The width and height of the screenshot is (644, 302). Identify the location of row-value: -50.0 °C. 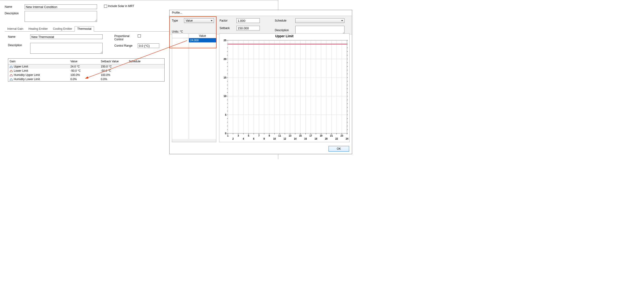
(84, 71).